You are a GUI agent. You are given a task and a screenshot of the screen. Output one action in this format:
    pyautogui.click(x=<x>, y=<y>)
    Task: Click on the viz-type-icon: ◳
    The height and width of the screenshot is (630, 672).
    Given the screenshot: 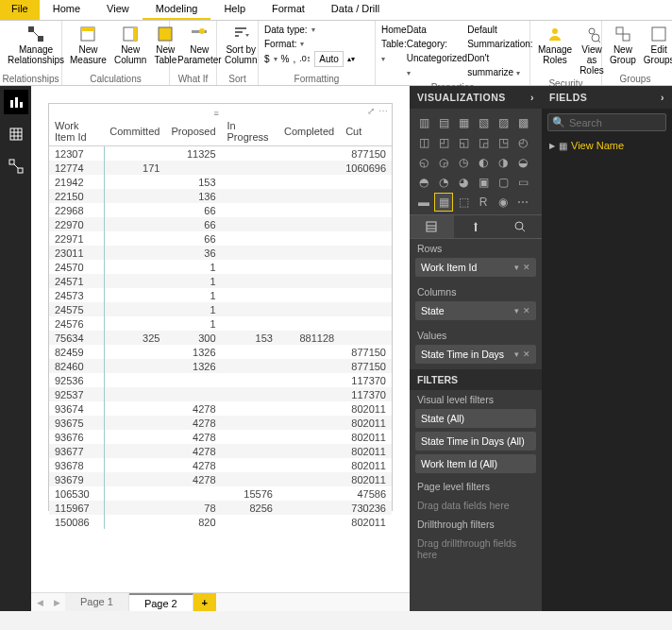 What is the action you would take?
    pyautogui.click(x=503, y=143)
    